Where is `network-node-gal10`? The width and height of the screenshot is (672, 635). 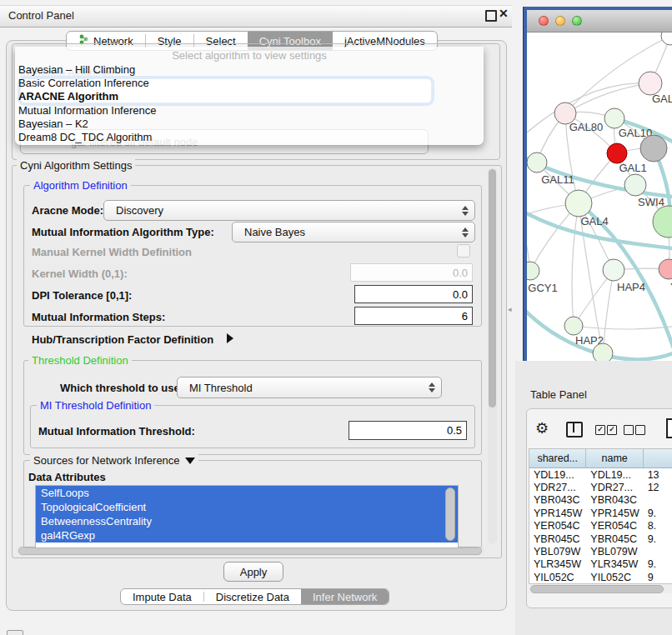 network-node-gal10 is located at coordinates (614, 118).